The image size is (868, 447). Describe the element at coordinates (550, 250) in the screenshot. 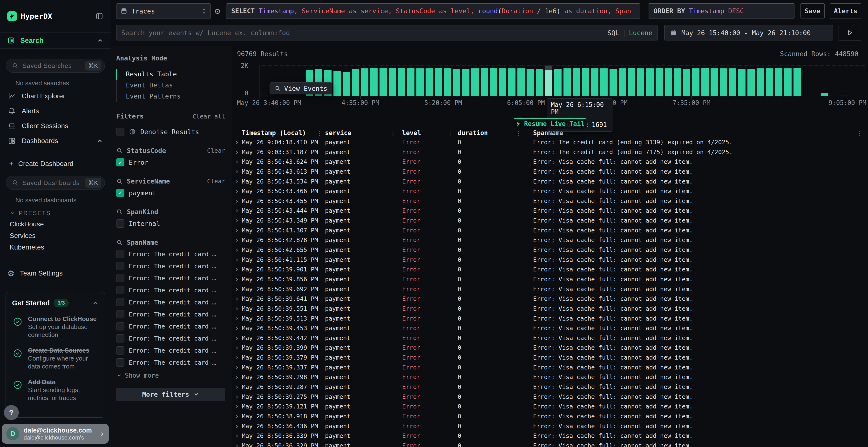

I see `table-row: ›May 26 8:50:42.655 PMpaymentError0Error…` at that location.